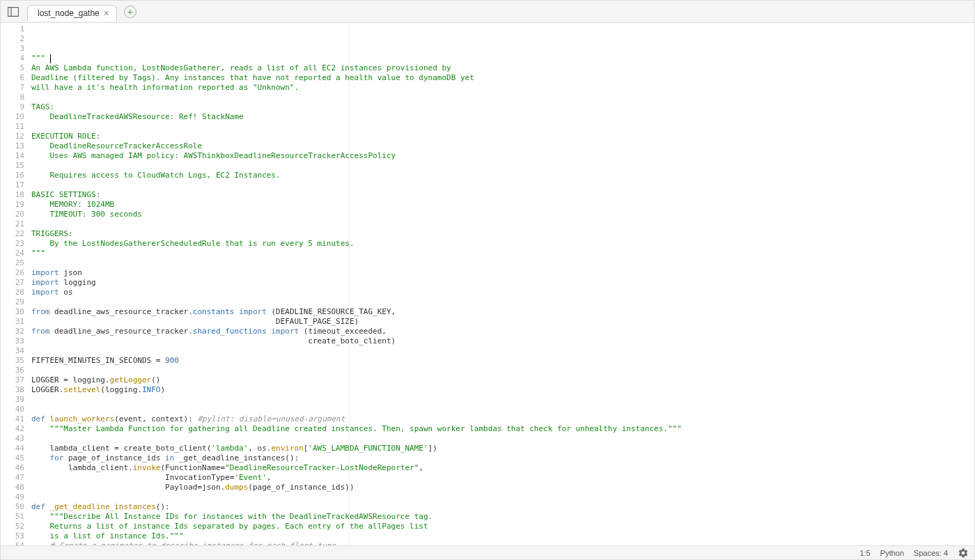  What do you see at coordinates (13, 390) in the screenshot?
I see `line-number: 38` at bounding box center [13, 390].